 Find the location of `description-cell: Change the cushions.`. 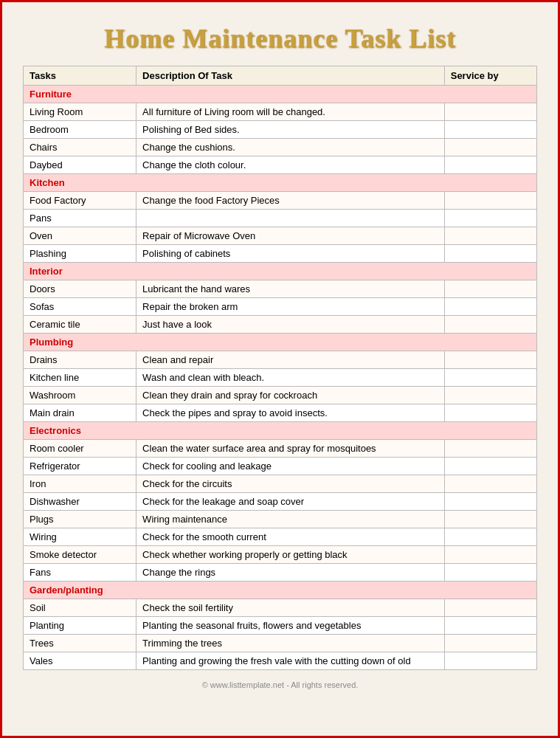

description-cell: Change the cushions. is located at coordinates (291, 148).